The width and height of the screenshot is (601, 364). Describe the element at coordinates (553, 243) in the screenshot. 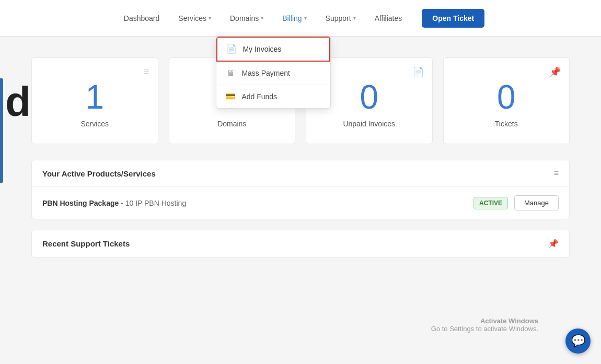

I see `recent-tickets-icon: 📌` at that location.